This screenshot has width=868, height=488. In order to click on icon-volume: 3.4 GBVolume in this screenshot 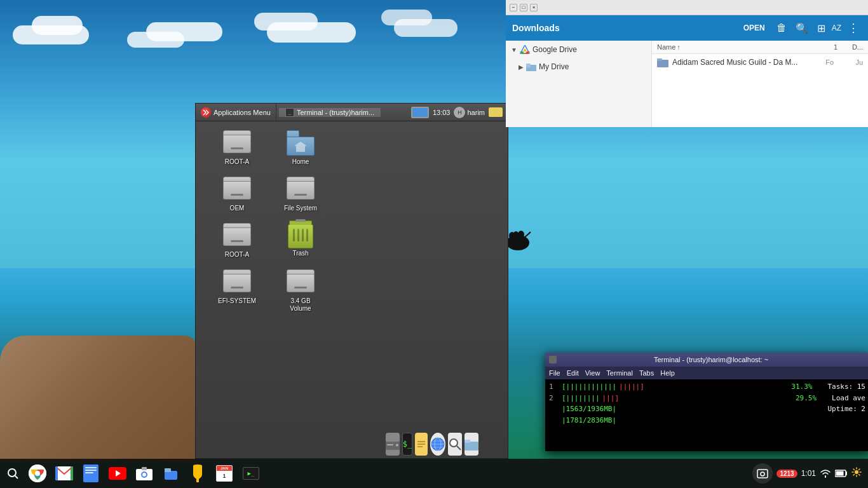, I will do `click(301, 291)`.